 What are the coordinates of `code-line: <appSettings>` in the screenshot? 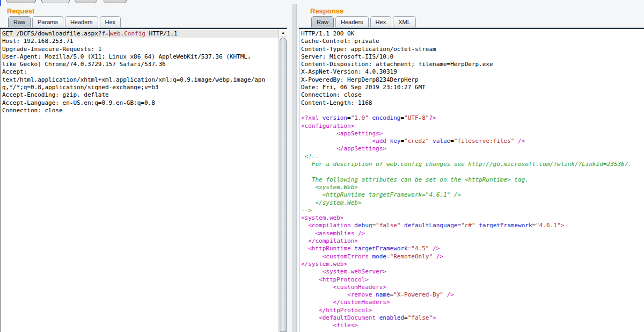 It's located at (472, 134).